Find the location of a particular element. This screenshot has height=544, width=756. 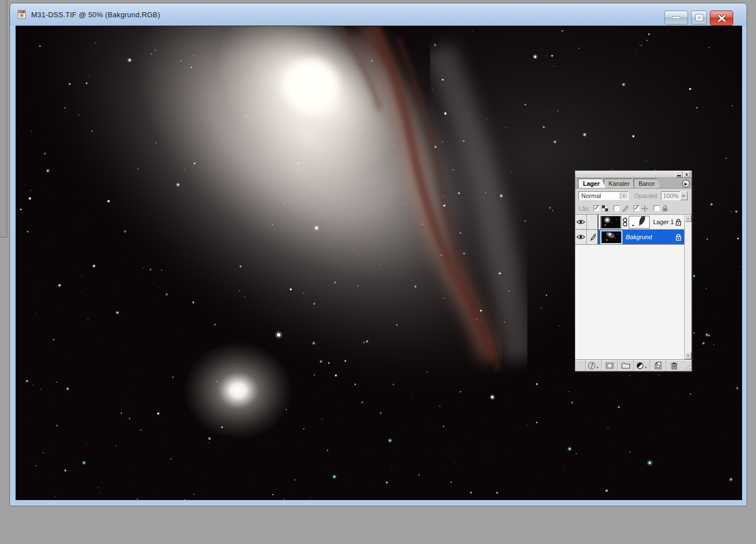

layer-row-bakgrund: Bakgrund is located at coordinates (630, 237).